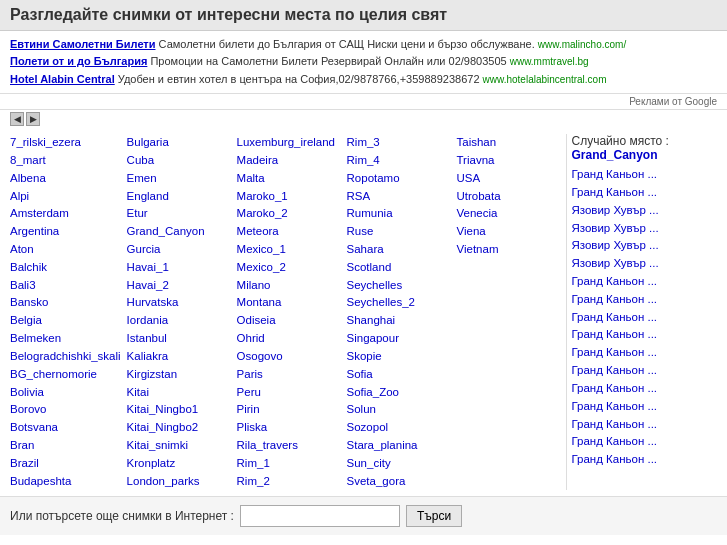  Describe the element at coordinates (509, 179) in the screenshot. I see `place-link: USA` at that location.